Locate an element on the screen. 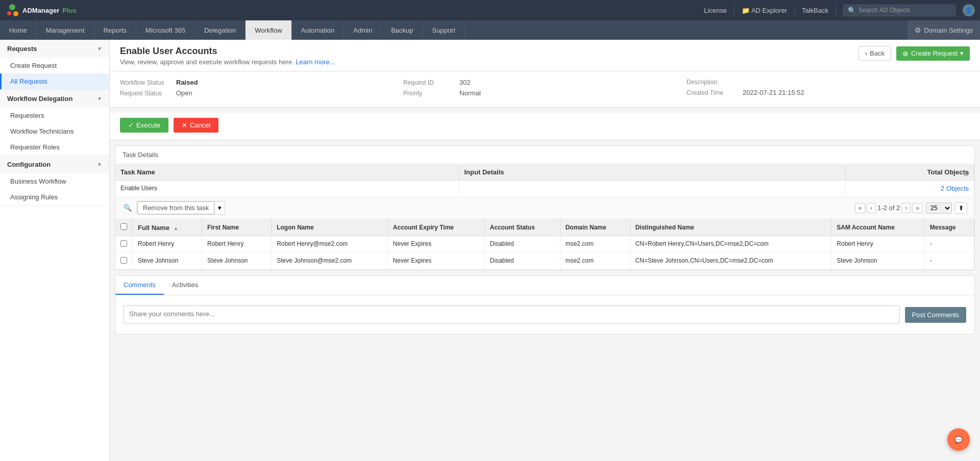  last-page-btn: » is located at coordinates (918, 208).